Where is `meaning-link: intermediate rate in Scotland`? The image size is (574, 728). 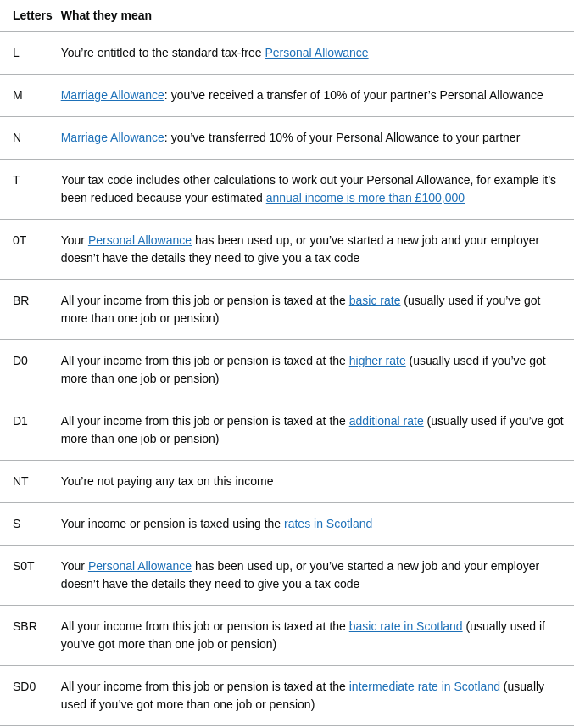
meaning-link: intermediate rate in Scotland is located at coordinates (425, 686).